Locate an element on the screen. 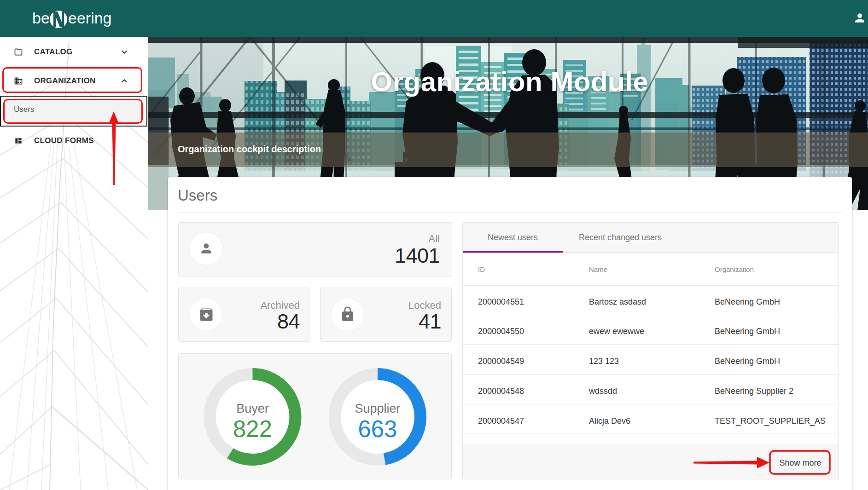 This screenshot has width=868, height=490. svg-text: 663 is located at coordinates (378, 429).